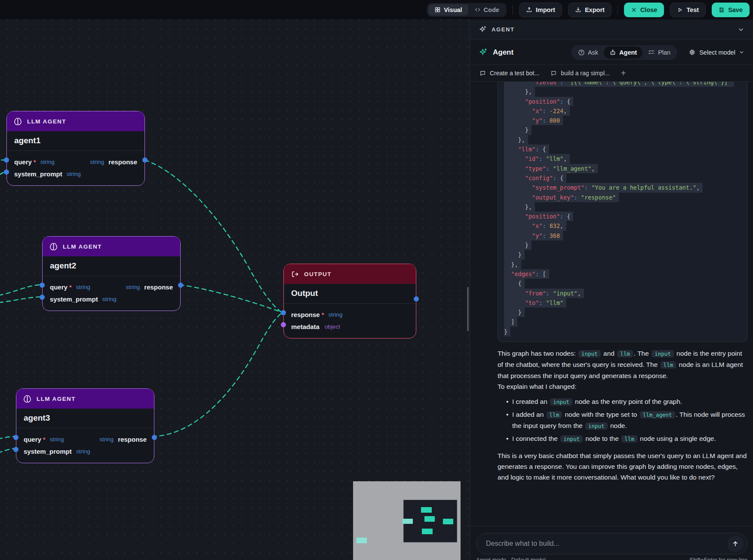 The width and height of the screenshot is (753, 560). I want to click on import-button: Import, so click(541, 10).